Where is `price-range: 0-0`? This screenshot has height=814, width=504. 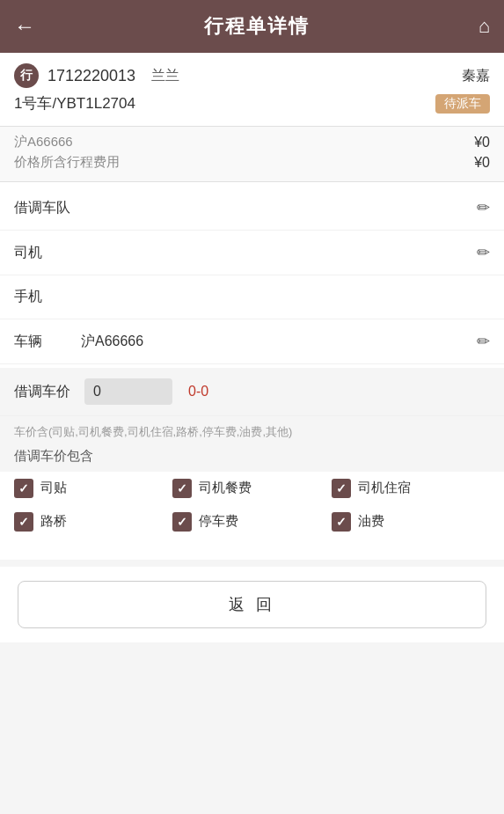 price-range: 0-0 is located at coordinates (199, 392).